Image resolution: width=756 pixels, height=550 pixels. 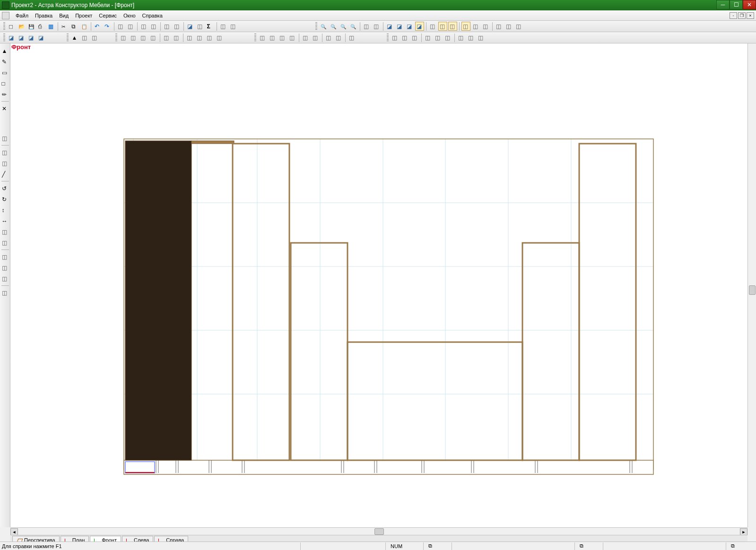 What do you see at coordinates (334, 26) in the screenshot?
I see `zoom-in-button` at bounding box center [334, 26].